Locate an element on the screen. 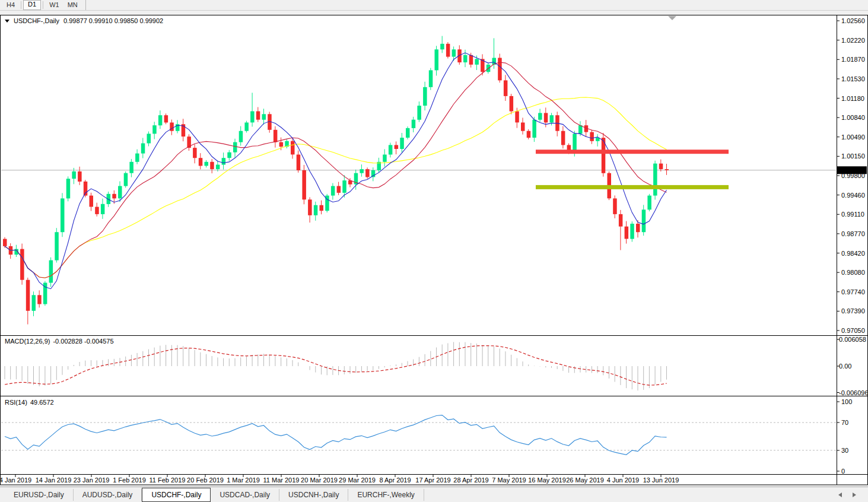 This screenshot has height=502, width=868. chart-symbol-label: USDCHF-,Daily is located at coordinates (37, 21).